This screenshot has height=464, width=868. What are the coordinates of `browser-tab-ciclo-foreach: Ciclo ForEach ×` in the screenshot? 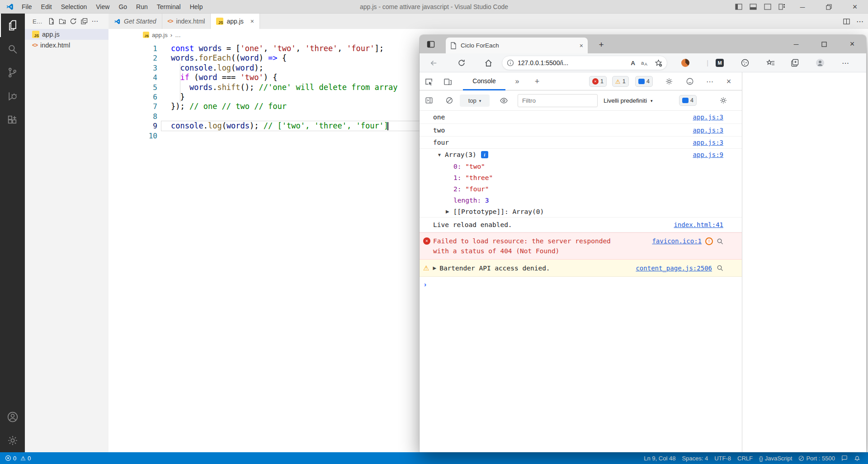 It's located at (517, 45).